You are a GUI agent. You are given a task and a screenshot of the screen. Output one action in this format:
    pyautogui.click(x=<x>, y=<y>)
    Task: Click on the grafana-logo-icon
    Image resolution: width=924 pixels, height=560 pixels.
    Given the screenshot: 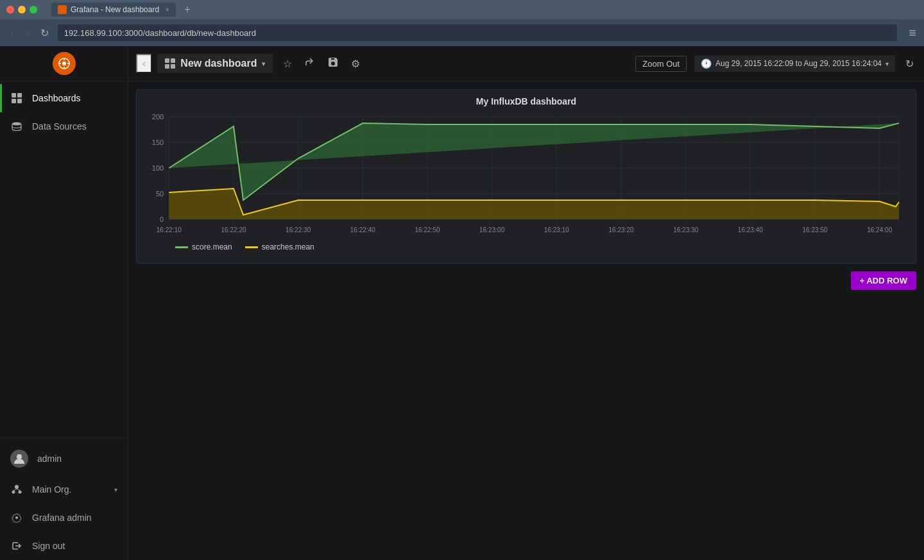 What is the action you would take?
    pyautogui.click(x=64, y=64)
    